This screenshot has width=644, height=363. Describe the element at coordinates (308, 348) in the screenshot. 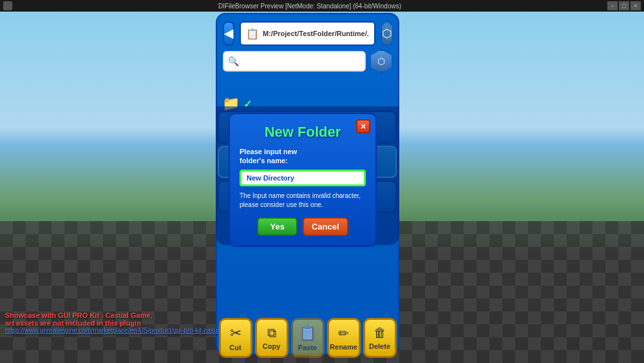

I see `paste-label: Paste` at that location.